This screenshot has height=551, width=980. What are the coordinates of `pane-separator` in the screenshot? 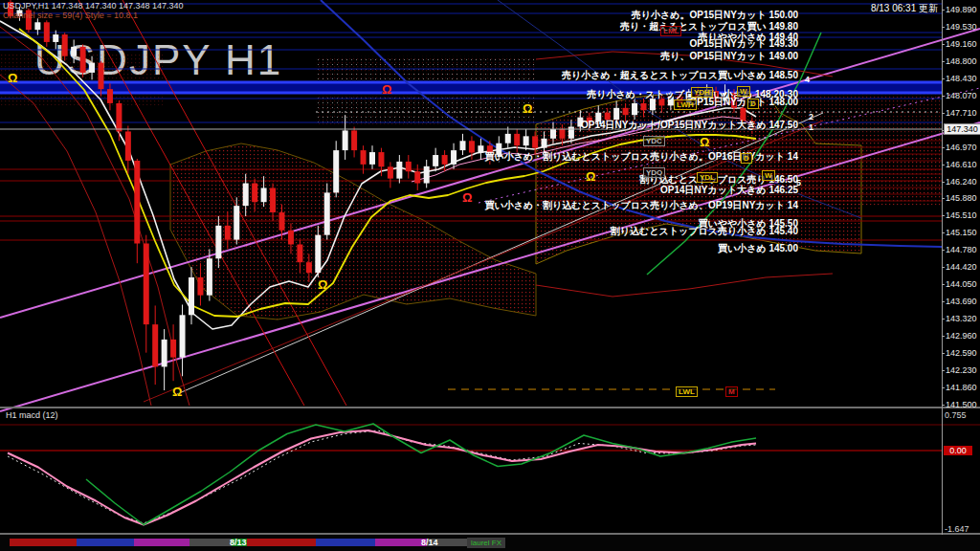 It's located at (490, 408).